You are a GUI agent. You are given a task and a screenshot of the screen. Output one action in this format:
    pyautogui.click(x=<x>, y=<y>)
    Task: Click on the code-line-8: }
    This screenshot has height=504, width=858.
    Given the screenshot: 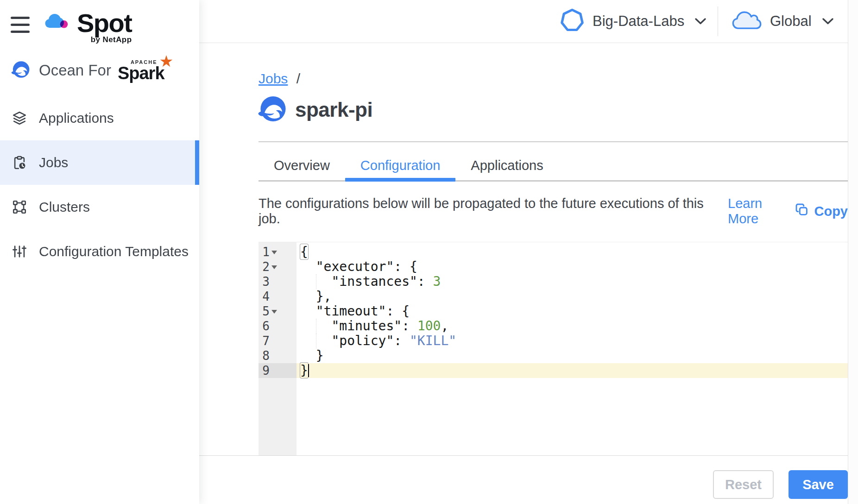 What is the action you would take?
    pyautogui.click(x=572, y=356)
    